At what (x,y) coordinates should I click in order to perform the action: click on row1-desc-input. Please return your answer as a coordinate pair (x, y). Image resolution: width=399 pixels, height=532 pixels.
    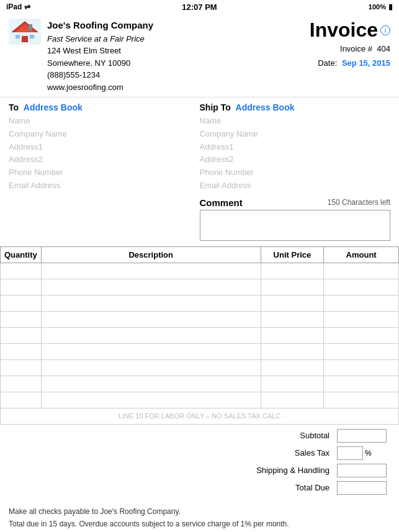
    Looking at the image, I should click on (151, 271).